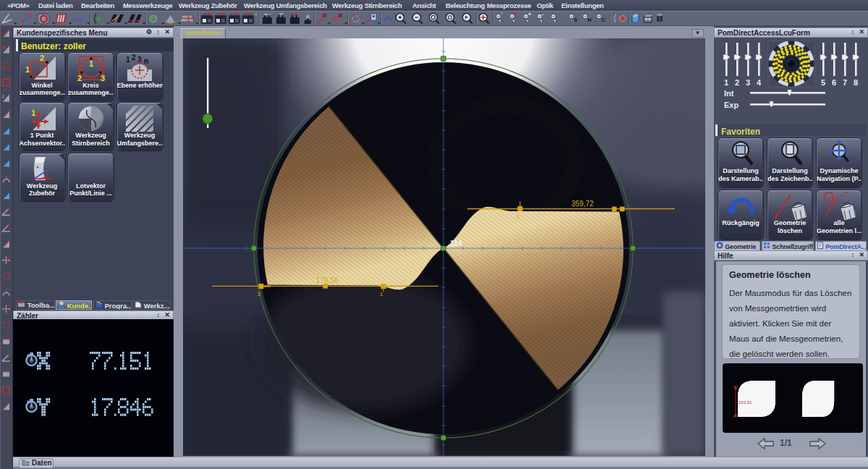 This screenshot has width=868, height=469. Describe the element at coordinates (823, 83) in the screenshot. I see `svg-text: 5` at that location.